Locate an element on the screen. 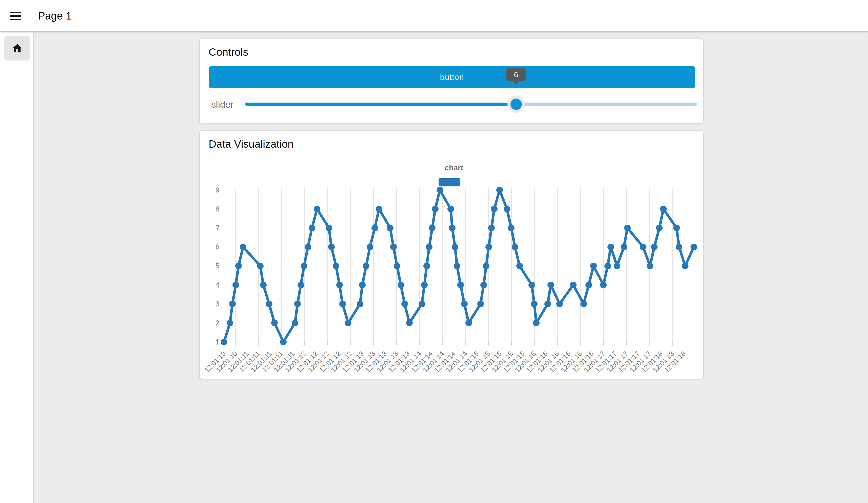  home-icon is located at coordinates (17, 48).